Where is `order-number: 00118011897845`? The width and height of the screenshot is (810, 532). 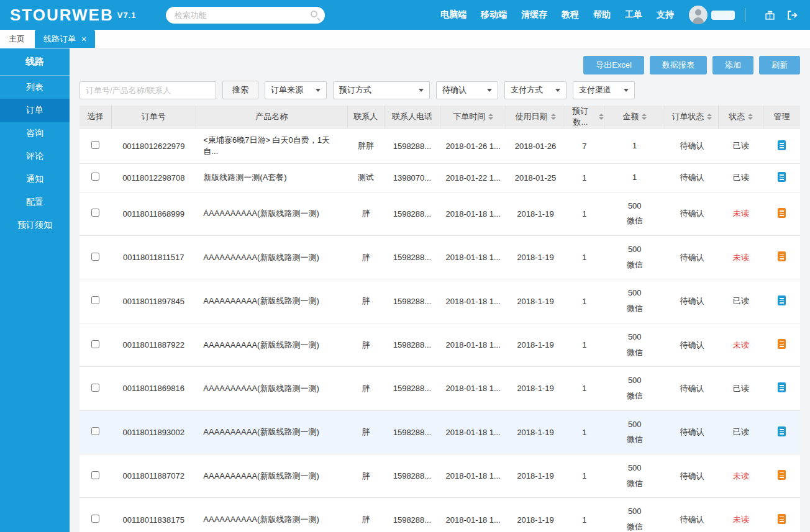
order-number: 00118011897845 is located at coordinates (153, 301).